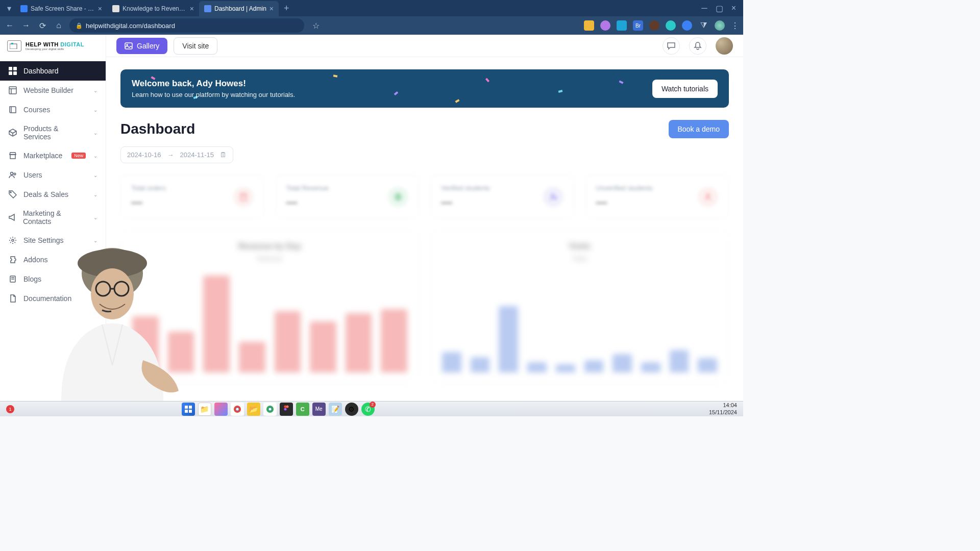  What do you see at coordinates (13, 298) in the screenshot?
I see `file-icon` at bounding box center [13, 298].